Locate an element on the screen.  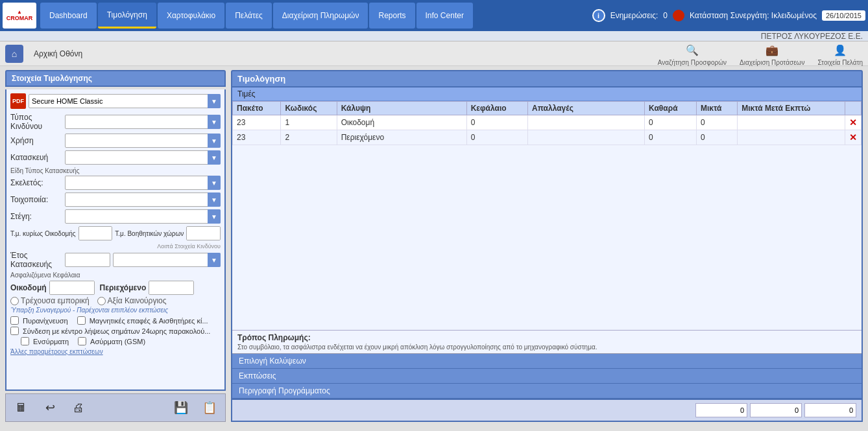
accordion-section: Επιλογή Καλύψεων Εκπτώσεις Περιγραφή Προ… is located at coordinates (547, 376).